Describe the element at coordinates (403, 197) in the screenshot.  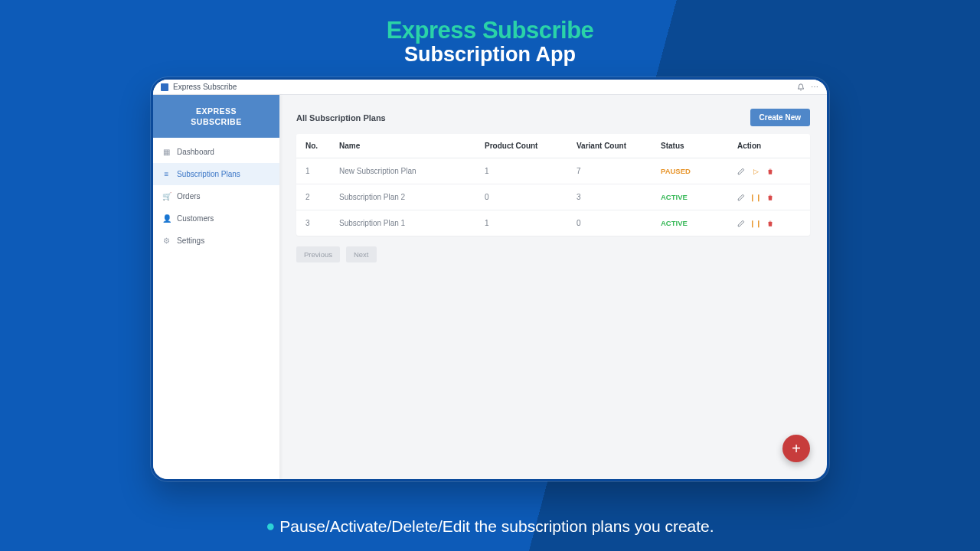
I see `cell-name: Subscription Plan 2` at that location.